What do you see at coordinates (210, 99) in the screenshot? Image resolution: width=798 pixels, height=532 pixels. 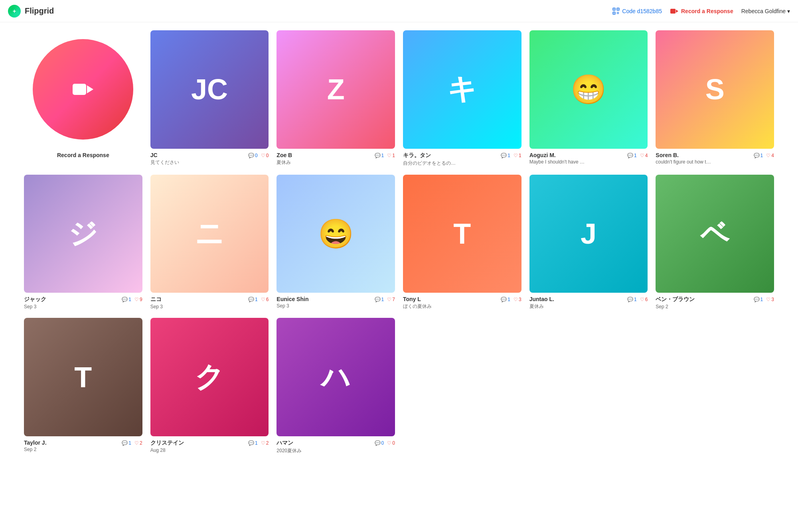 I see `list-item: JC JC 見てください 💬0 ♡0` at bounding box center [210, 99].